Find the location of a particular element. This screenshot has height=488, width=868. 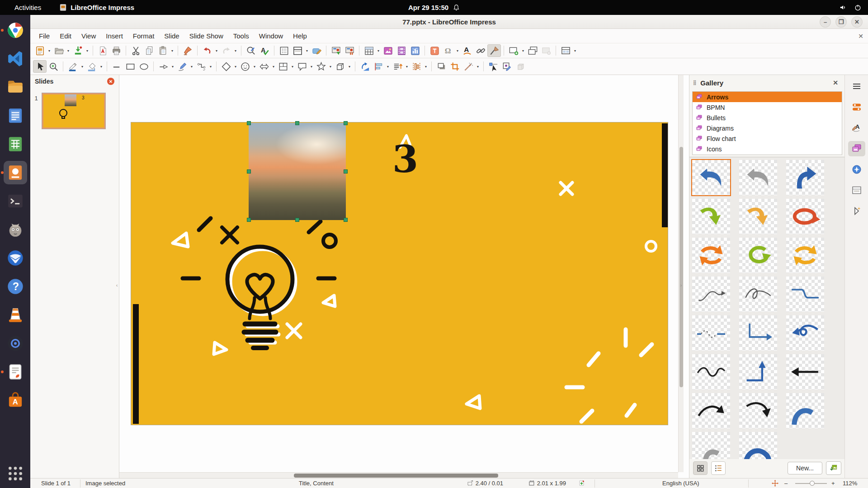

basic-shapes-dropdown: ▾ is located at coordinates (236, 66).